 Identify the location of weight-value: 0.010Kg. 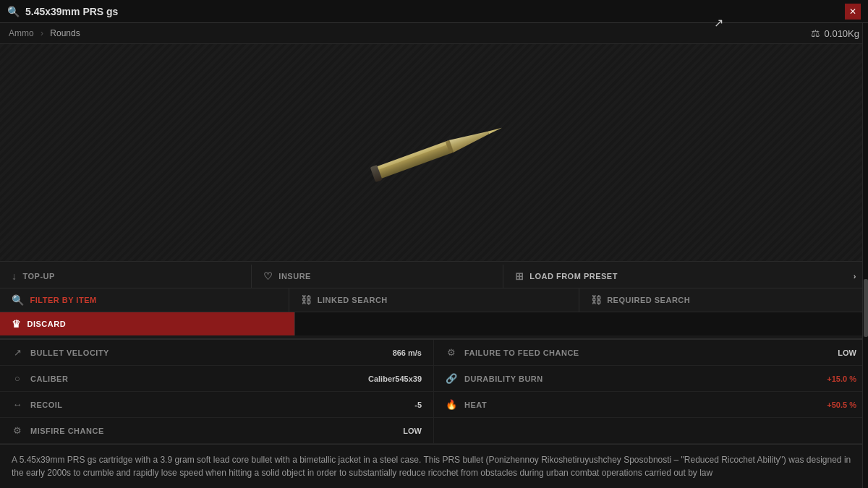
(842, 33).